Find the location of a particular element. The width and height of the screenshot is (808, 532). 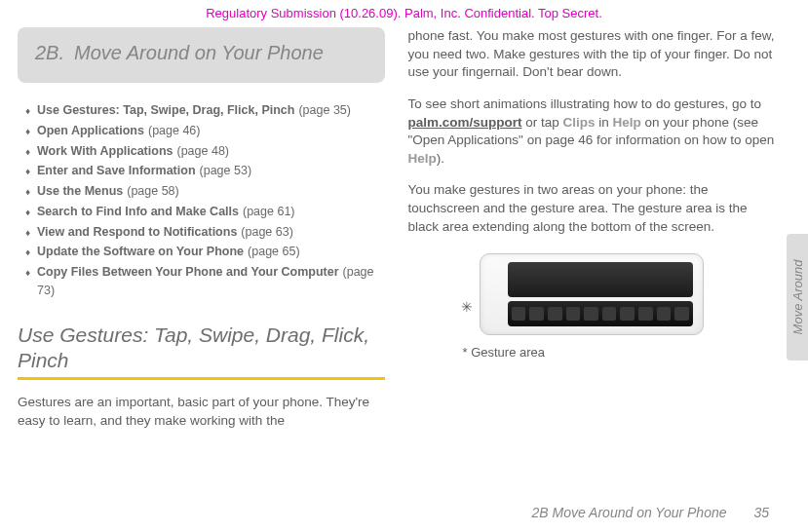

toc-label: View and Respond to Notifications is located at coordinates (136, 232).